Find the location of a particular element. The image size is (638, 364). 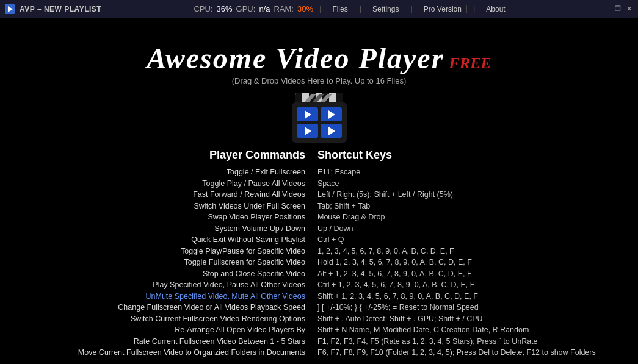

shortcut-7: 1, 2, 3, 4, 5, 6, 7, 8, 9, 0, A, B, C, D… is located at coordinates (386, 251).